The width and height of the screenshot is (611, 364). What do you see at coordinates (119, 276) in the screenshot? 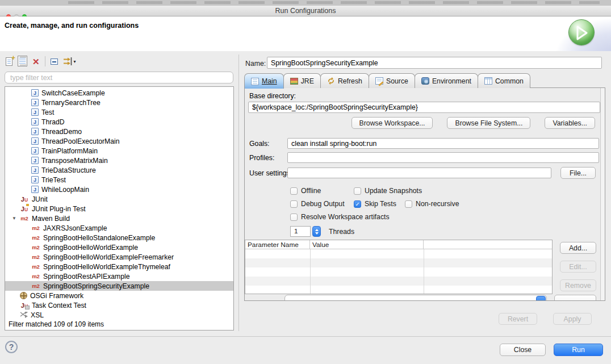
I see `tree-item-springbootrestapiexample: m2SpringBootRestAPIExample` at bounding box center [119, 276].